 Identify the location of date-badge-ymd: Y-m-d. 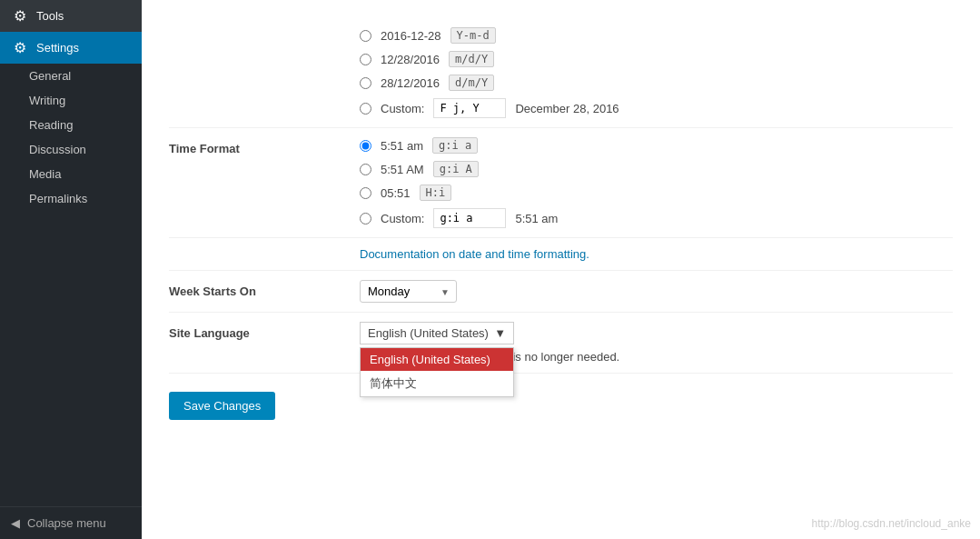
(473, 35).